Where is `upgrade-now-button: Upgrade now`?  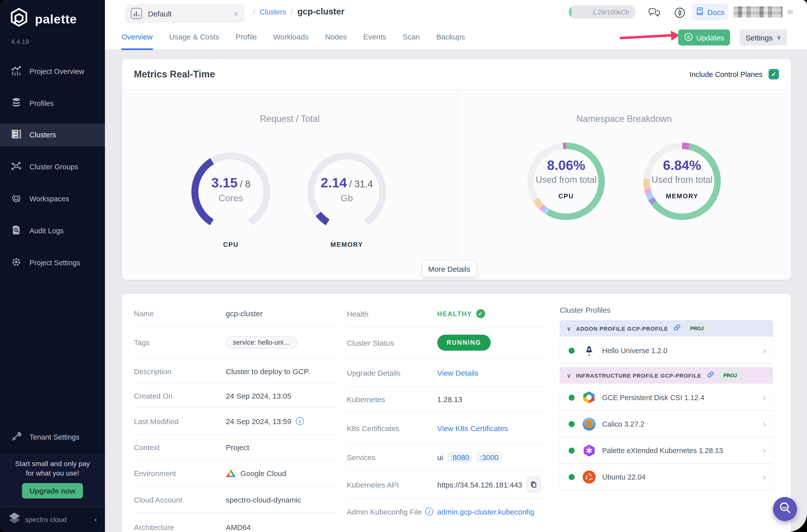
upgrade-now-button: Upgrade now is located at coordinates (52, 491).